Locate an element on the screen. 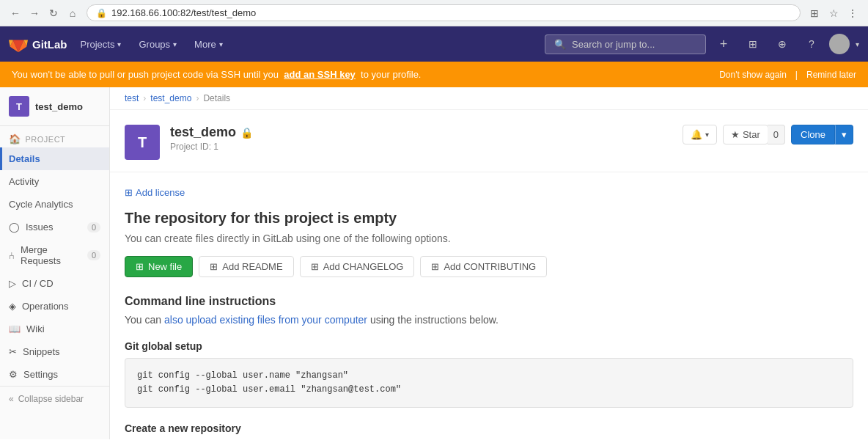 This screenshot has width=868, height=443. ssh-banner-message: You won't be able to pull or push projec… is located at coordinates (216, 75).